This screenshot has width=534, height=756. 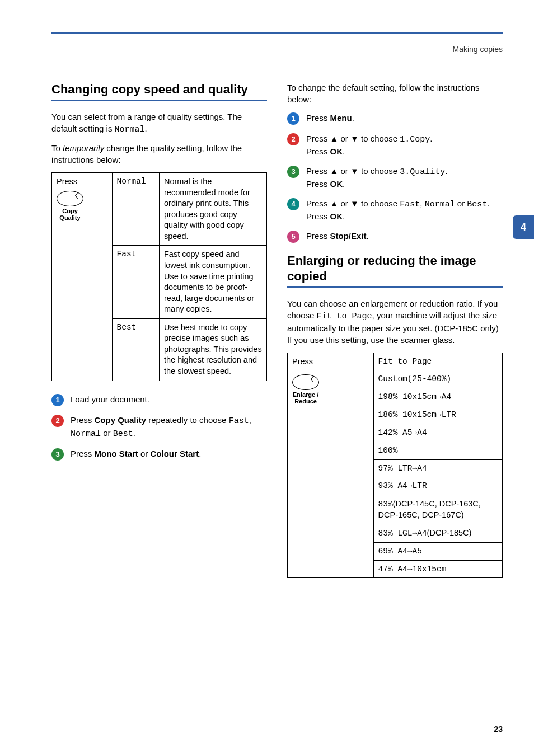 What do you see at coordinates (213, 349) in the screenshot?
I see `desc-best: Use best mode to copy precise images suc…` at bounding box center [213, 349].